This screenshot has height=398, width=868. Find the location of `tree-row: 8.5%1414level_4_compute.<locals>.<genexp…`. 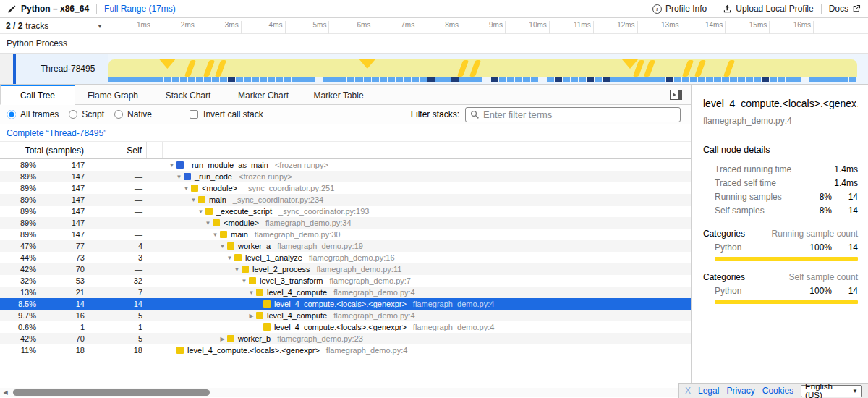

tree-row: 8.5%1414level_4_compute.<locals>.<genexp… is located at coordinates (346, 304).